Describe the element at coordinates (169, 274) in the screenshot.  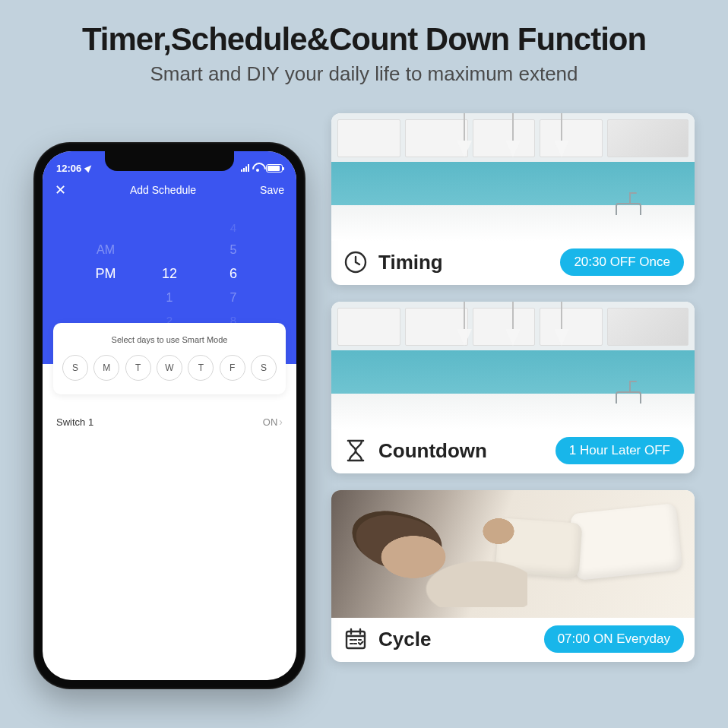
I see `picker-hour: 12` at that location.